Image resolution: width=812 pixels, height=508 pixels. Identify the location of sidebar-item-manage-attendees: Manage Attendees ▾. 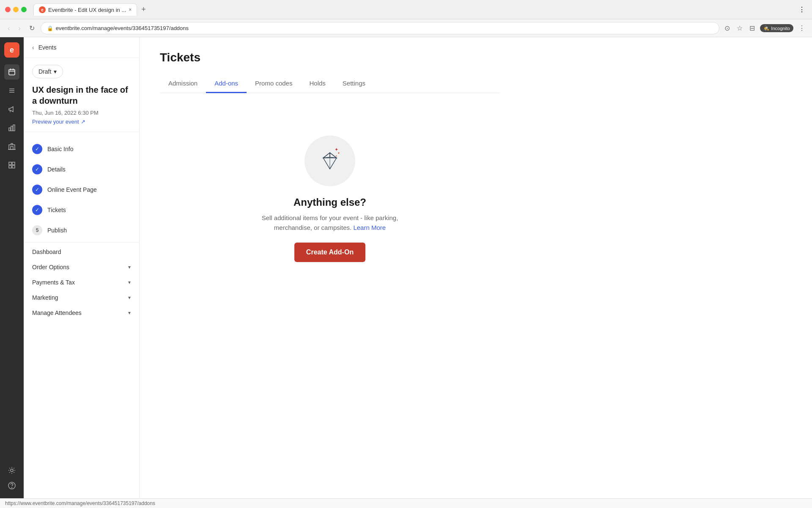
(81, 313).